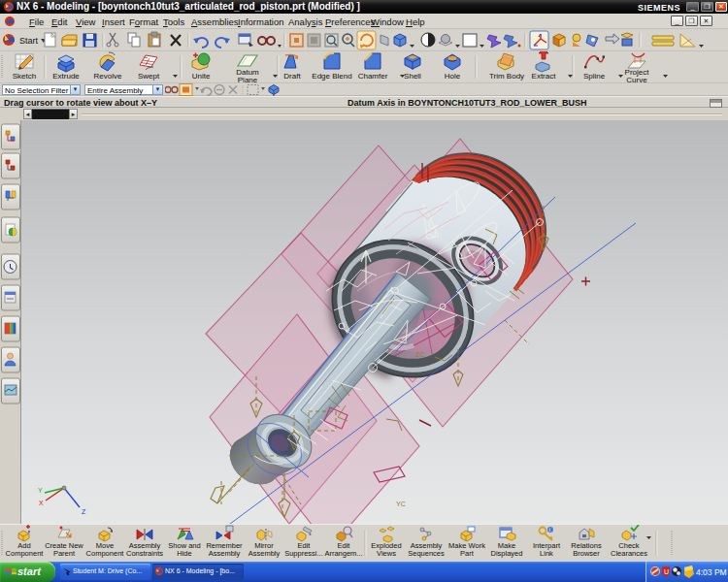 The height and width of the screenshot is (582, 728). Describe the element at coordinates (549, 530) in the screenshot. I see `svg-text: i` at that location.